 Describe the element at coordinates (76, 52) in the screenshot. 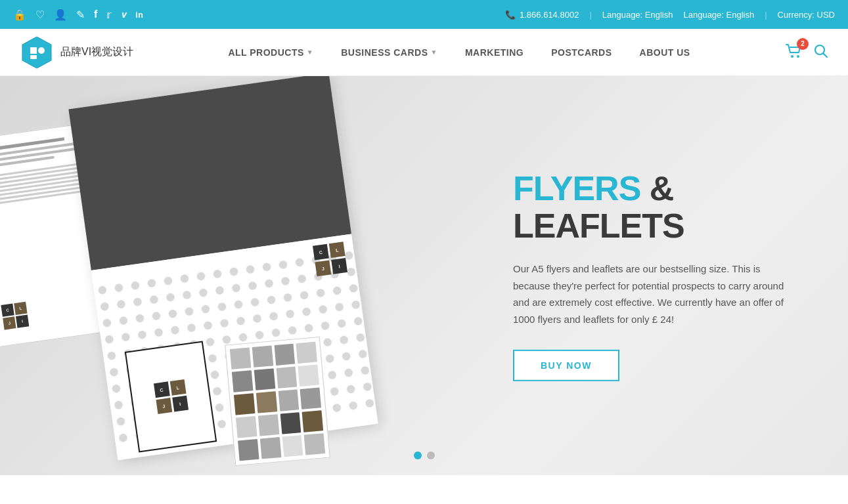

I see `logo: 品牌VI视觉设计` at that location.